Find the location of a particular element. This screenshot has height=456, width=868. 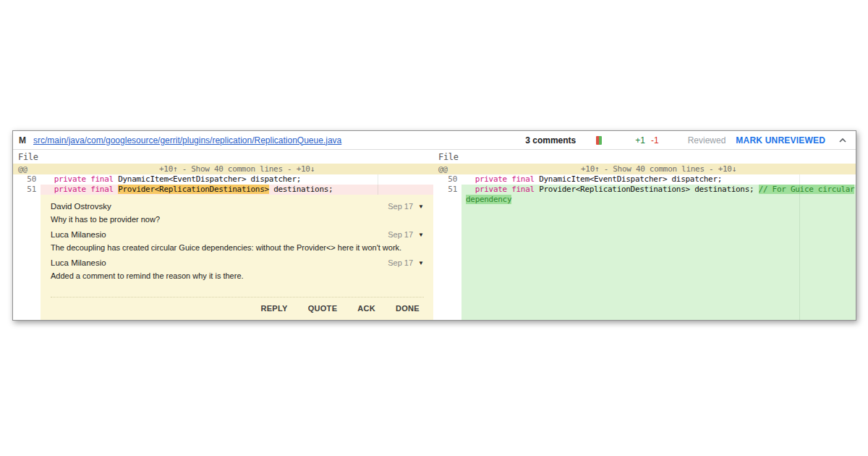

insertions-count: +1 is located at coordinates (640, 140).